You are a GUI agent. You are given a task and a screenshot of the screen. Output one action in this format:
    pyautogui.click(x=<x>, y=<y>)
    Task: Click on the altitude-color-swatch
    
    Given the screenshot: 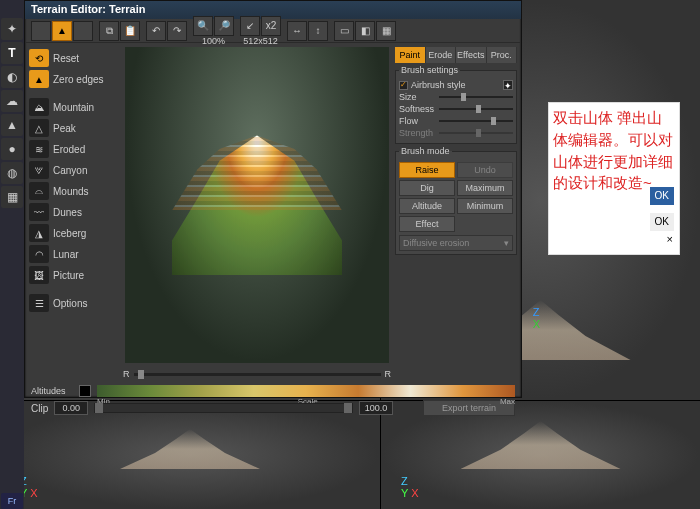 What is the action you would take?
    pyautogui.click(x=85, y=391)
    